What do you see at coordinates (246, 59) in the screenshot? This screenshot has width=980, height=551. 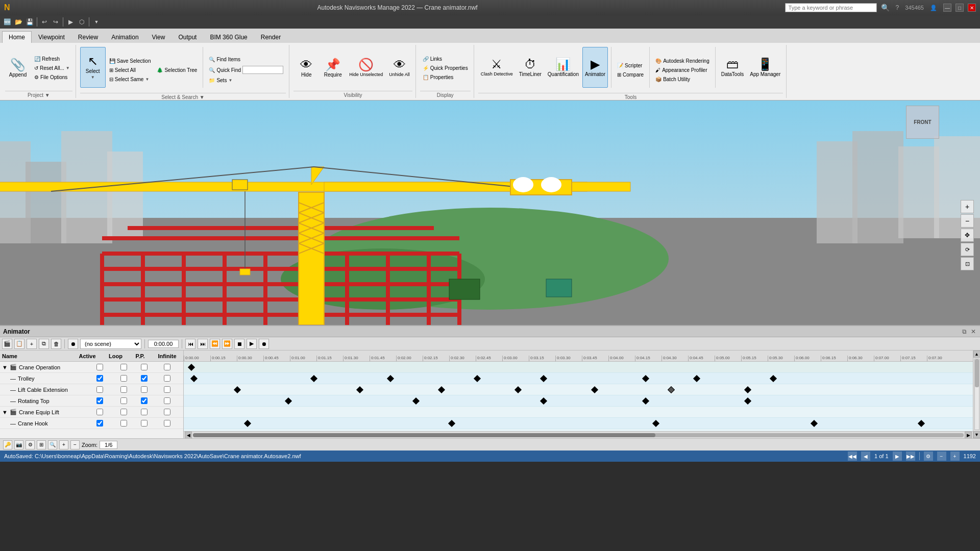 I see `find-items-button: 🔍 Find Items` at bounding box center [246, 59].